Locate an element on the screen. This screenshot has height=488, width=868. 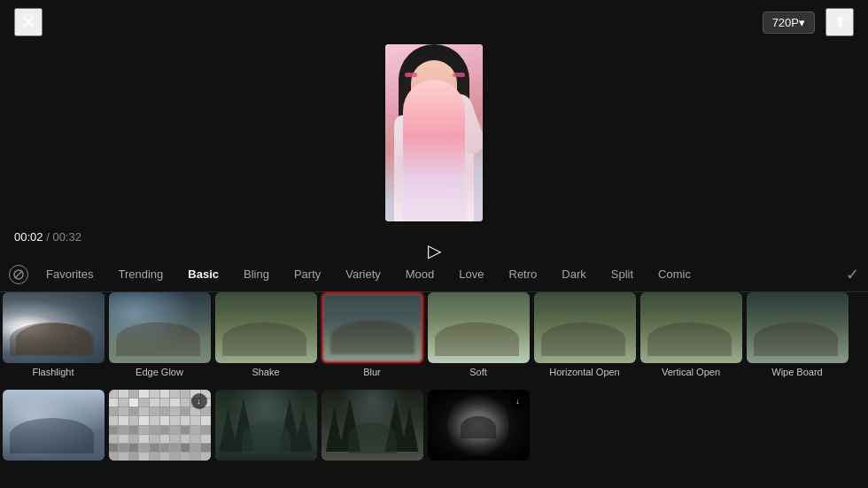
tab-bling: Bling is located at coordinates (257, 275).